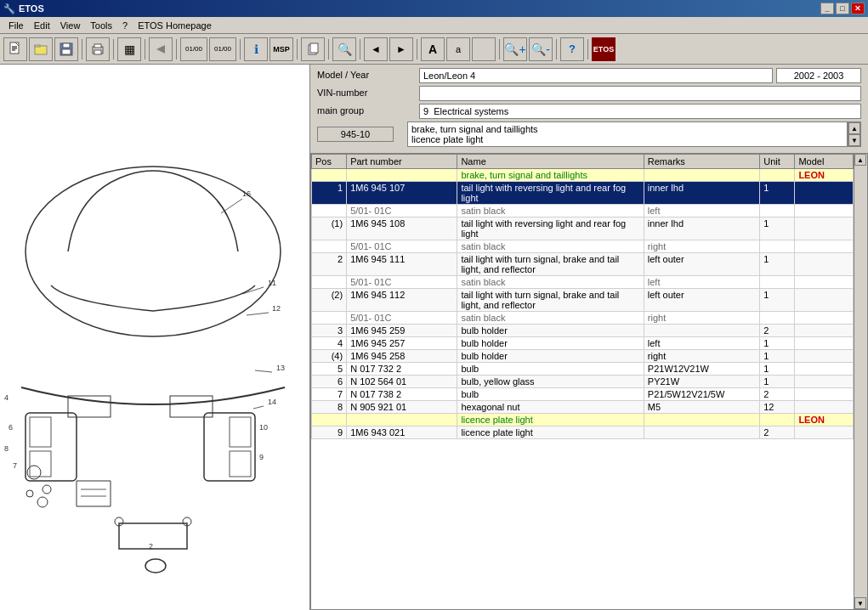 The height and width of the screenshot is (610, 868). I want to click on help-button: ?, so click(572, 49).